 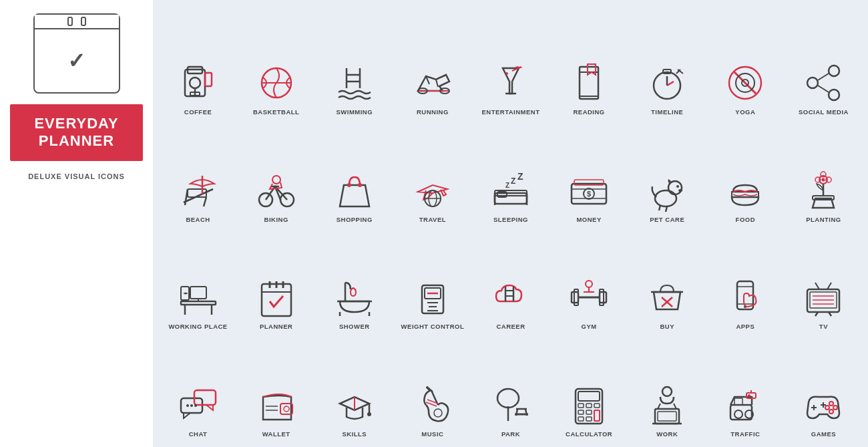 I want to click on timeline-icon, so click(x=667, y=83).